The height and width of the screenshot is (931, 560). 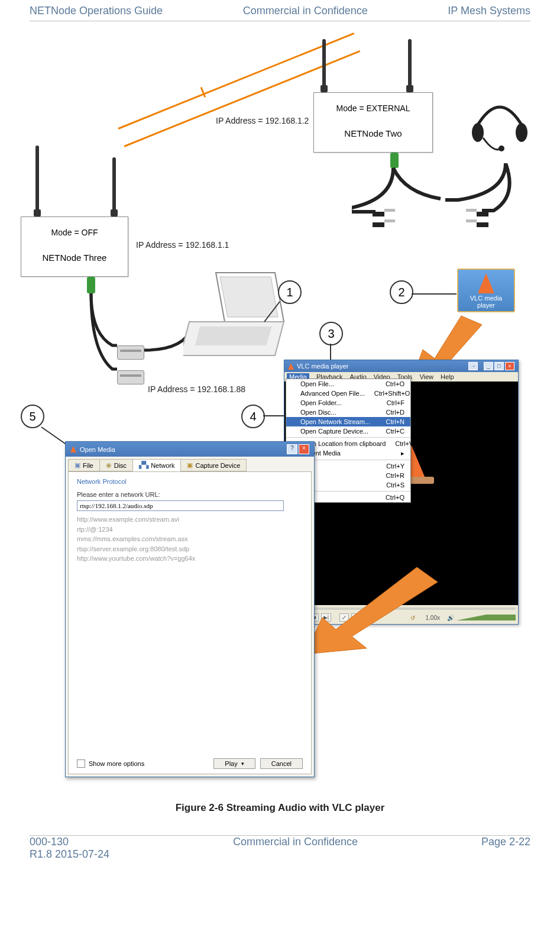 I want to click on tab-network: ▞▚Network, so click(x=157, y=465).